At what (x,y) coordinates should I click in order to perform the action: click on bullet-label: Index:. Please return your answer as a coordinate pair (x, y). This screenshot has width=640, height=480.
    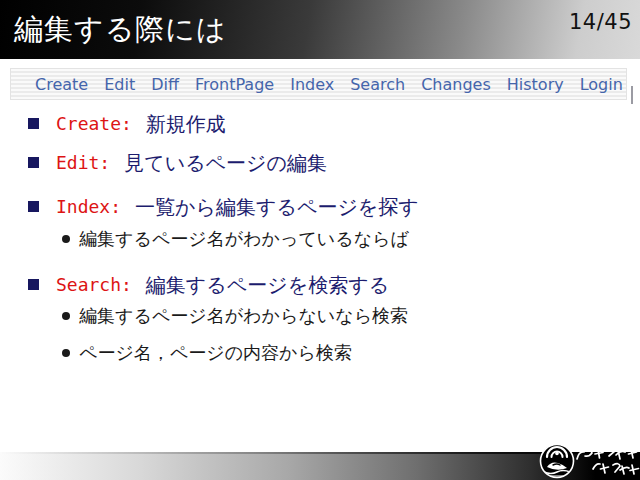
    Looking at the image, I should click on (88, 207).